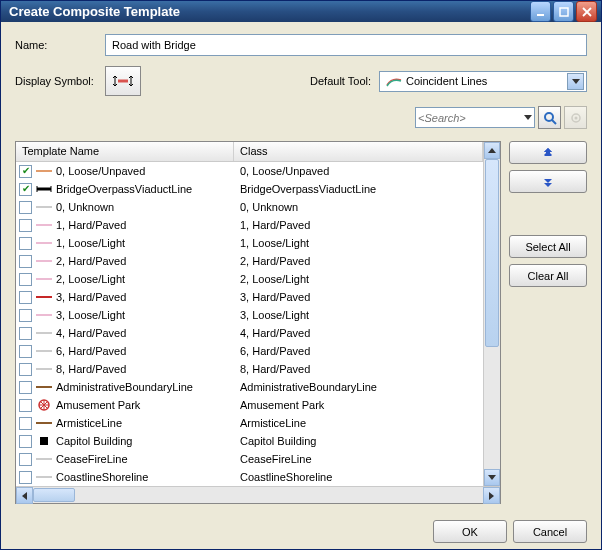  What do you see at coordinates (250, 243) in the screenshot?
I see `table-row: 1, Loose/Light1, Loose/Light` at bounding box center [250, 243].